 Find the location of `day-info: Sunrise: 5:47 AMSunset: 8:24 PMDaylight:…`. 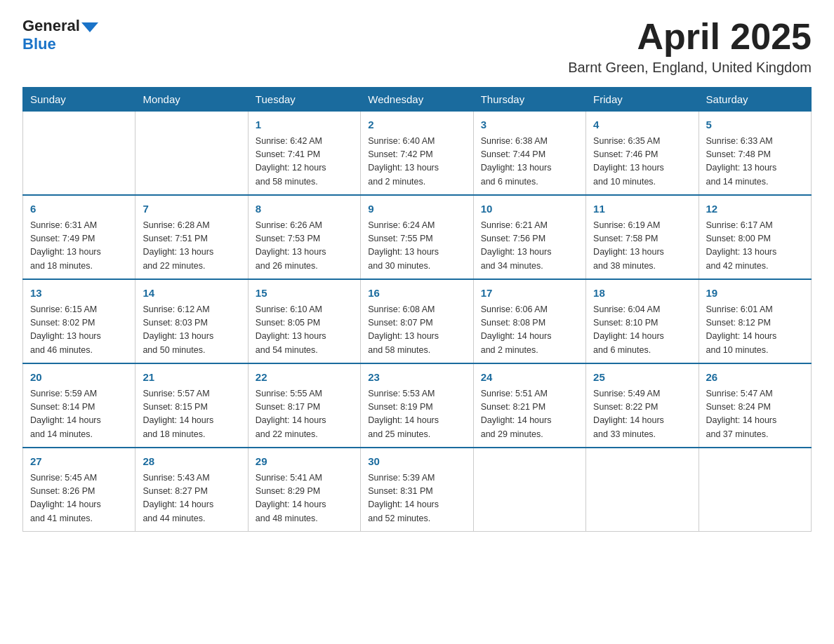

day-info: Sunrise: 5:47 AMSunset: 8:24 PMDaylight:… is located at coordinates (755, 415).